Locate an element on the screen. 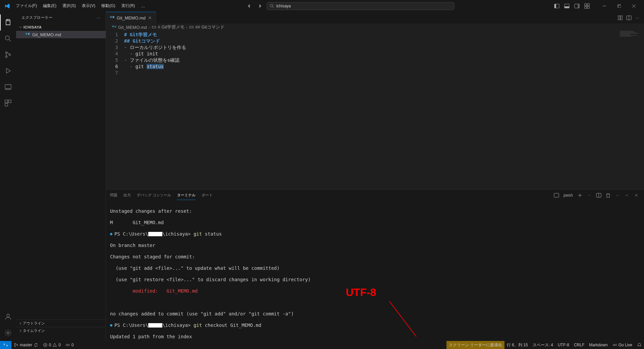  terminal-dropdown-icon is located at coordinates (589, 195).